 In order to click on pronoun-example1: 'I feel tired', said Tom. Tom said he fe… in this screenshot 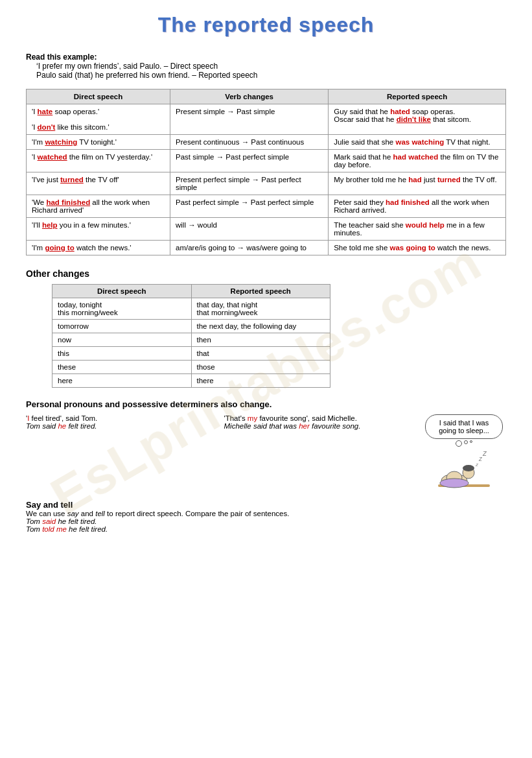, I will do `click(122, 422)`.